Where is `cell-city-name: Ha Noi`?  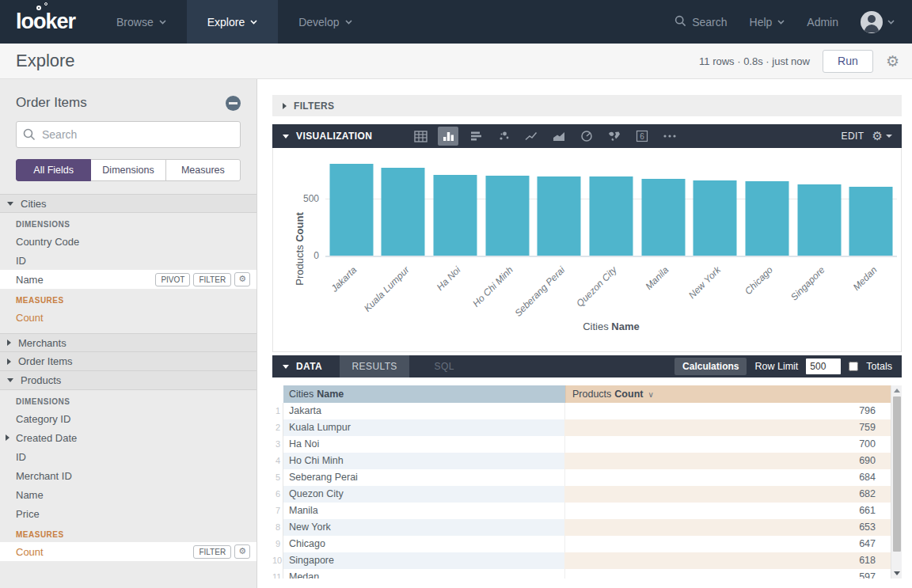 cell-city-name: Ha Noi is located at coordinates (424, 445).